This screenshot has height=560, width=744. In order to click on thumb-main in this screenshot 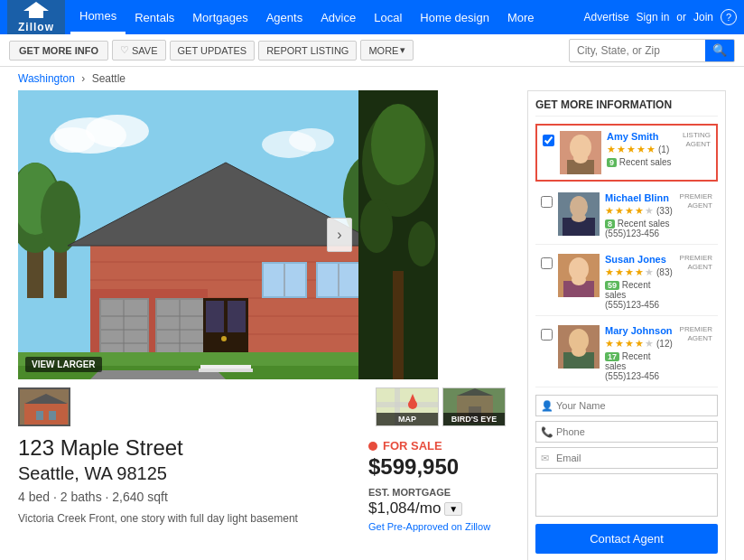, I will do `click(44, 406)`.